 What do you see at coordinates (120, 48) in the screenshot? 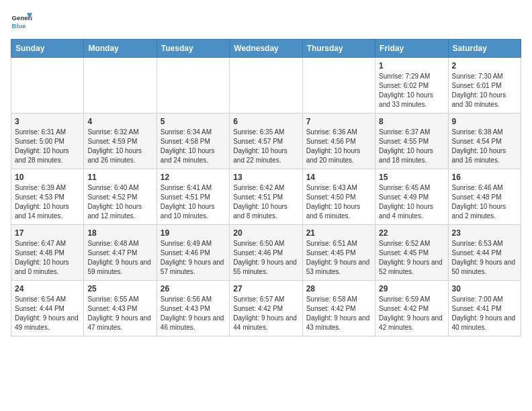
I see `header-day: Monday` at bounding box center [120, 48].